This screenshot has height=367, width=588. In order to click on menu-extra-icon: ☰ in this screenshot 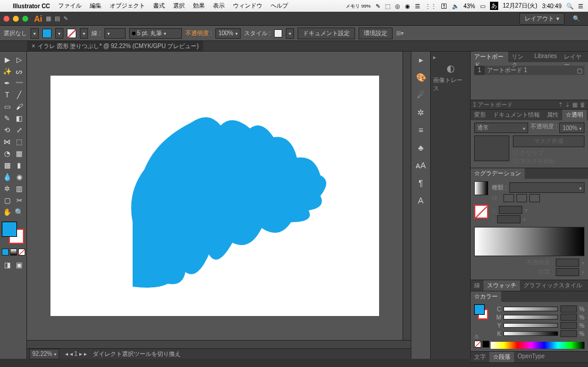, I will do `click(418, 6)`.